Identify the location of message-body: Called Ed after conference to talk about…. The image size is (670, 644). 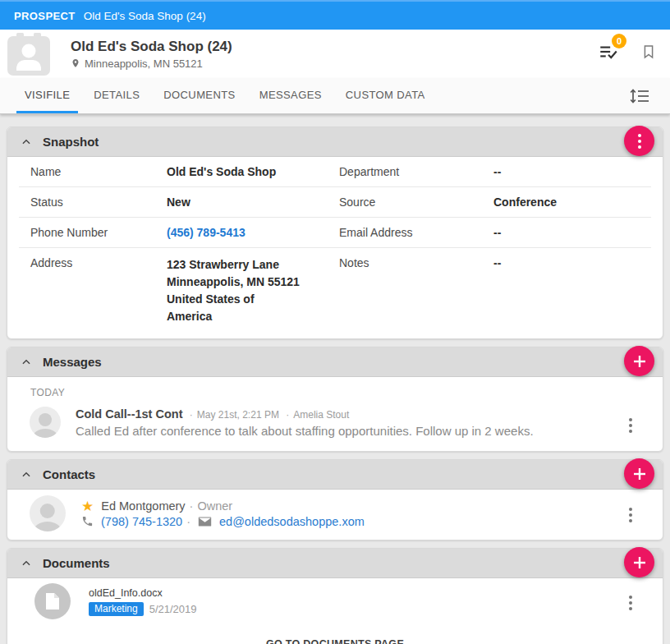
(305, 430).